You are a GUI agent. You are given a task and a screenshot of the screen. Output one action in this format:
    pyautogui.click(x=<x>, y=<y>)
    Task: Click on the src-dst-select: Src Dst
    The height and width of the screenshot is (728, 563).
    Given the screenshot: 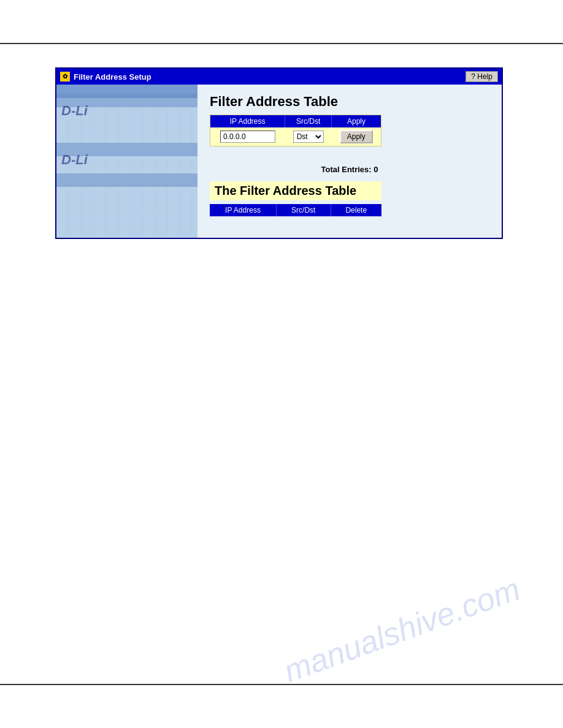 What is the action you would take?
    pyautogui.click(x=308, y=137)
    